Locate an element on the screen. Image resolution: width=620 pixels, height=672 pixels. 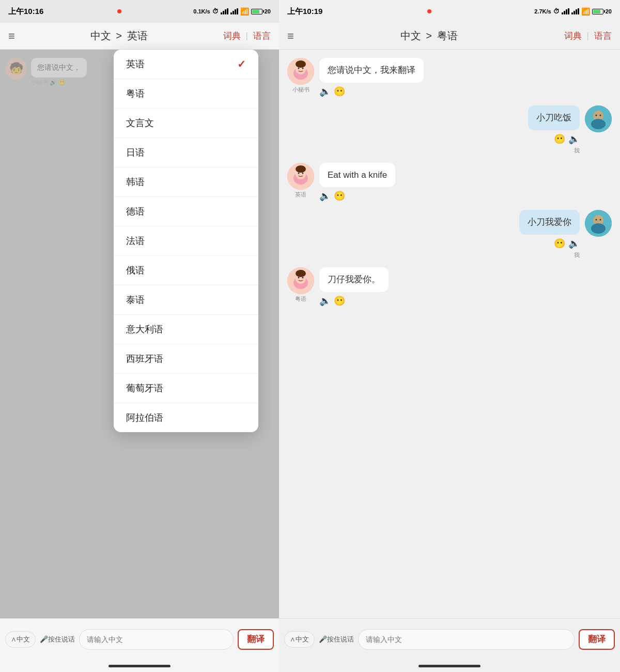
wifi-icon: 📶 is located at coordinates (245, 11).